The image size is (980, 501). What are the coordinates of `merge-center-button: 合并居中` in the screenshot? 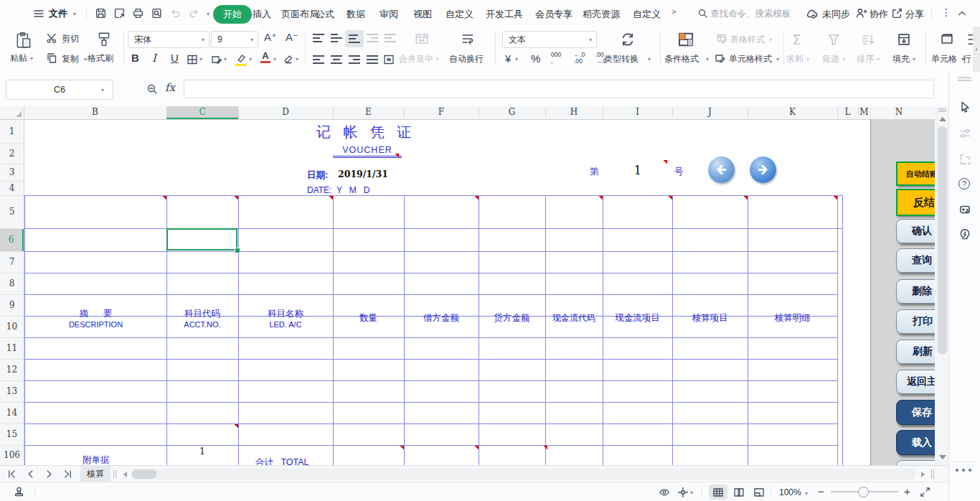 It's located at (416, 59).